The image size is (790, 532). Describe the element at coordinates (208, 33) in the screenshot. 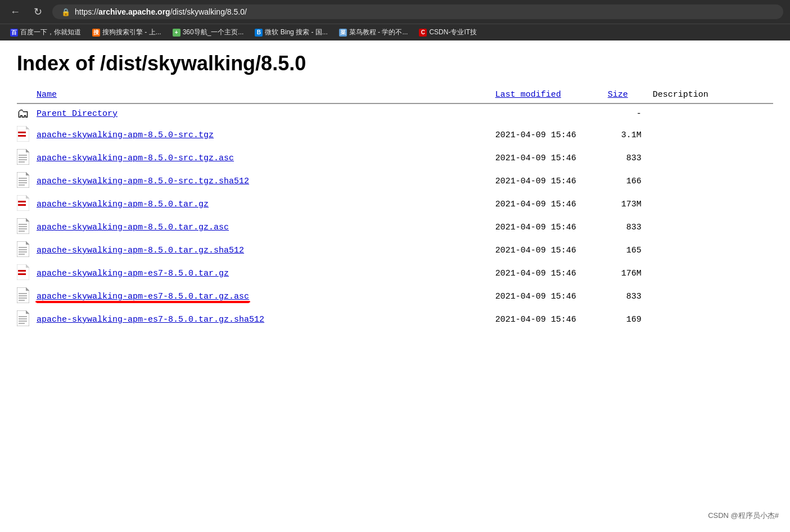

I see `bookmark-item-360: +360导航_一个主页...` at that location.